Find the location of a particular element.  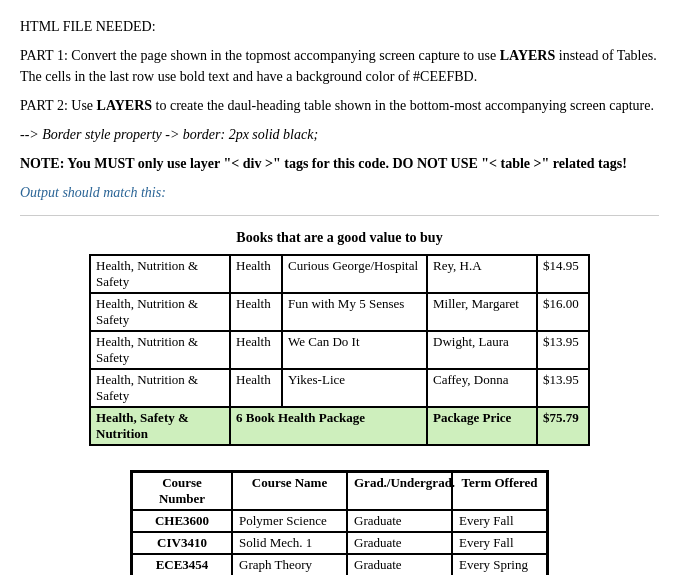

data-cell-2-0: ECE3454 is located at coordinates (182, 564).